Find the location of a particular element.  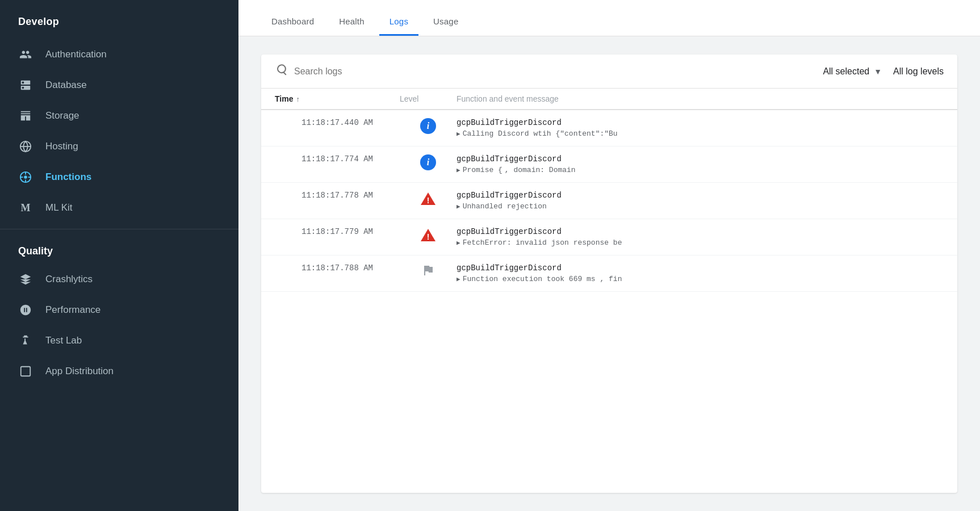

sidebar-item-appdistribution-label: App Distribution is located at coordinates (79, 371).